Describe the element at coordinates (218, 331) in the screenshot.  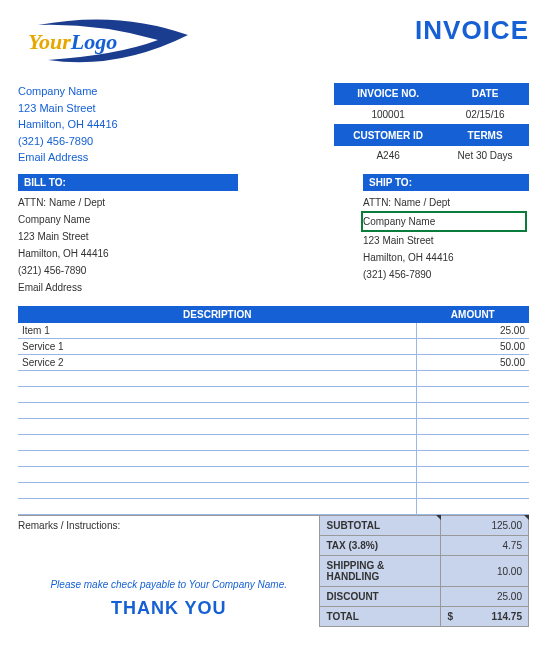
I see `item-desc: Item 1` at that location.